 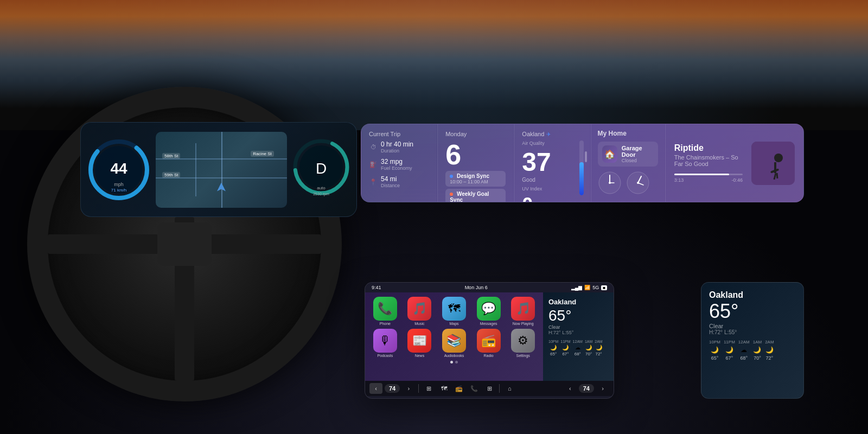 I want to click on app-nowplaying: 🎵 Now Playing, so click(x=523, y=311).